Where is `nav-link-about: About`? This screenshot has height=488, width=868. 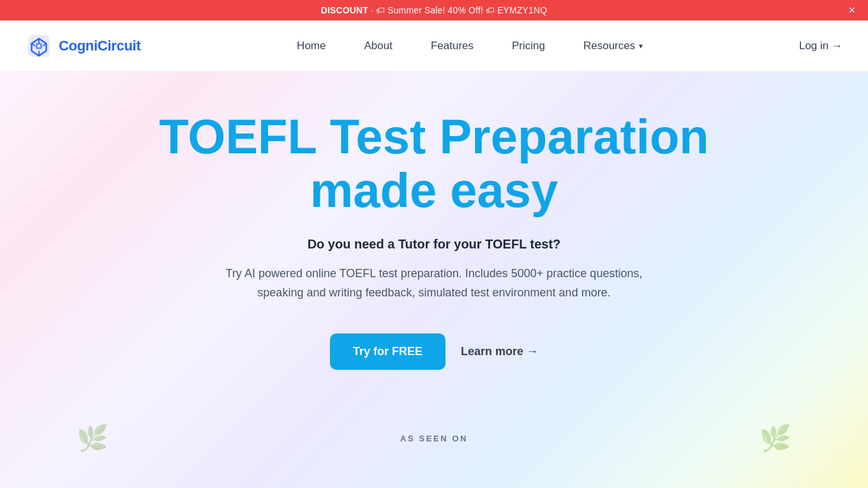
nav-link-about: About is located at coordinates (378, 46).